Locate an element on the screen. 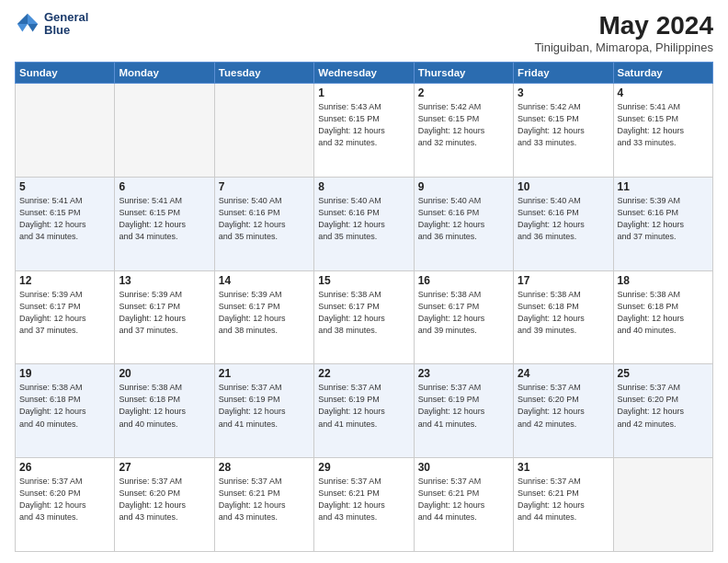 The image size is (728, 563). table-row: 27Sunrise: 5:37 AM Sunset: 6:20 PM Dayli… is located at coordinates (165, 505).